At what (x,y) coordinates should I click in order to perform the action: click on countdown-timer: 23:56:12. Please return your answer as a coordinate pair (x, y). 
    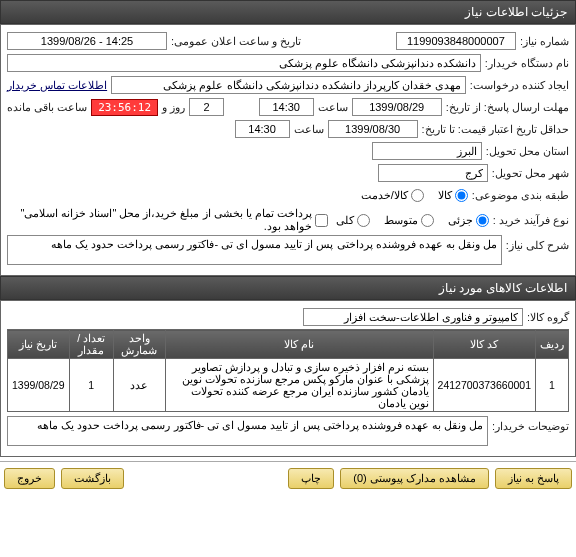
    Looking at the image, I should click on (124, 108).